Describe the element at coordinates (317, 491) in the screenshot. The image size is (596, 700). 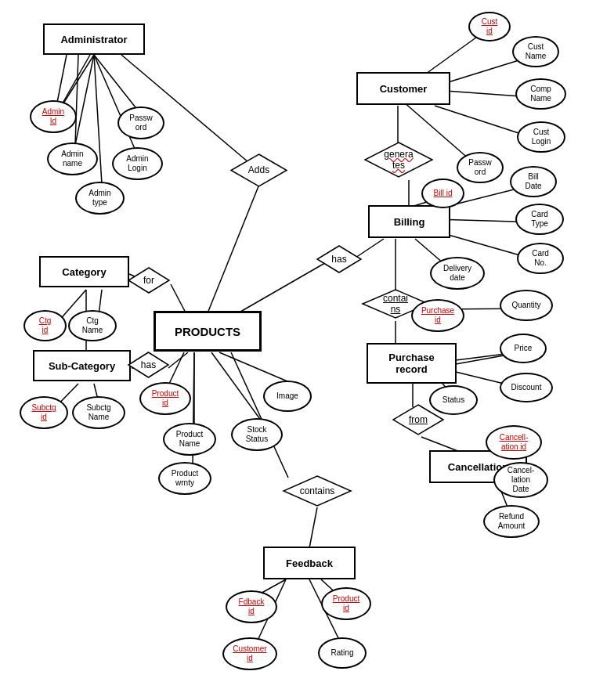
I see `contains-feedback-diamond: contains` at that location.